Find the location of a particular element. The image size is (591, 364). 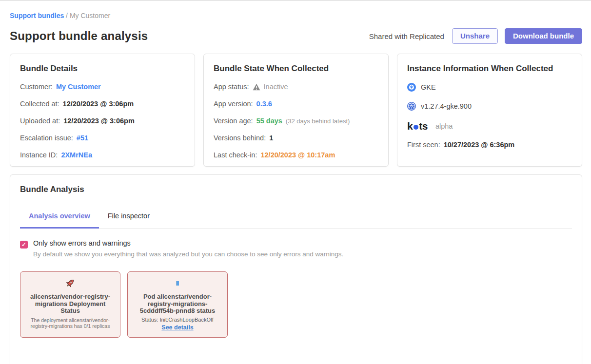

bundle-analysis-title: Bundle Analysis is located at coordinates (296, 190).